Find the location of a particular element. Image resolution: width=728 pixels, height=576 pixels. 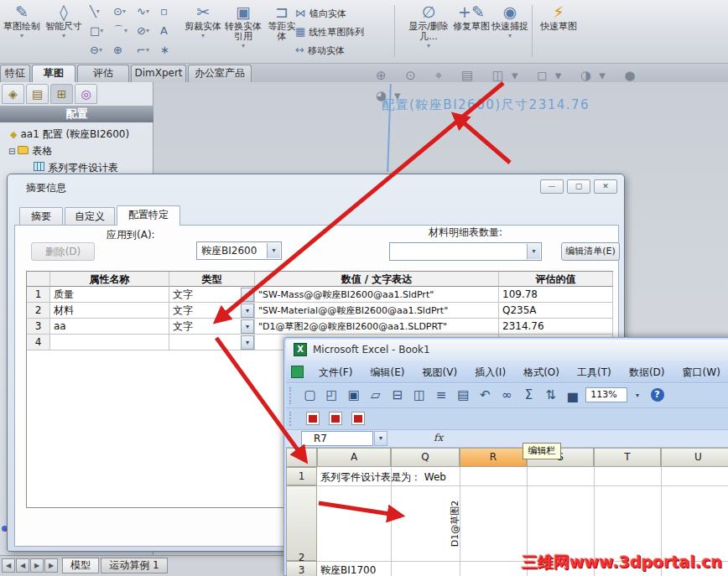

hyperlink-icon: ∞ is located at coordinates (507, 396).